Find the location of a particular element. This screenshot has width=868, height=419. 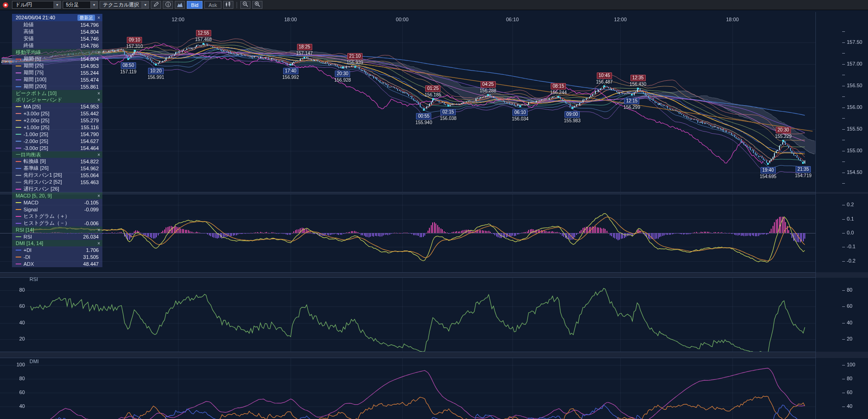

indicator-value: -0.105 is located at coordinates (91, 203).